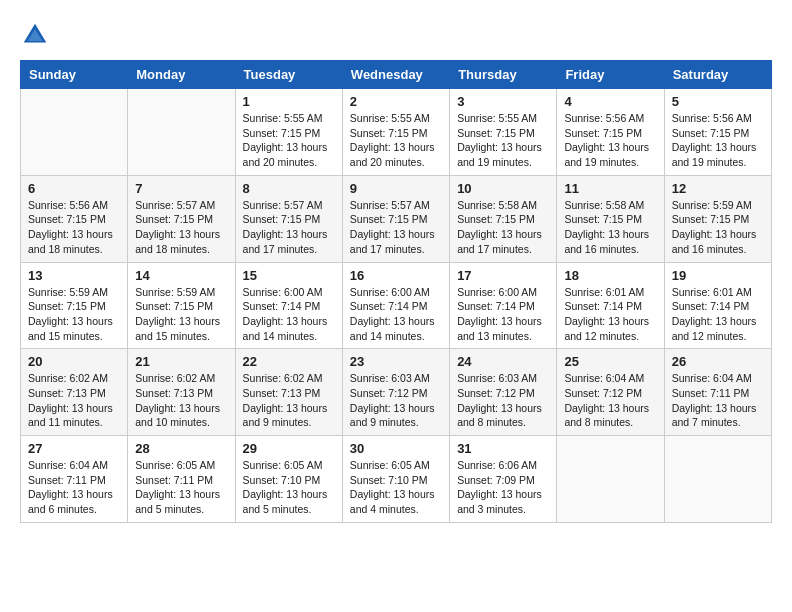 The width and height of the screenshot is (792, 612). Describe the element at coordinates (74, 306) in the screenshot. I see `calendar-cell: 13Sunrise: 5:59 AM Sunset: 7:15 PM Dayli…` at that location.